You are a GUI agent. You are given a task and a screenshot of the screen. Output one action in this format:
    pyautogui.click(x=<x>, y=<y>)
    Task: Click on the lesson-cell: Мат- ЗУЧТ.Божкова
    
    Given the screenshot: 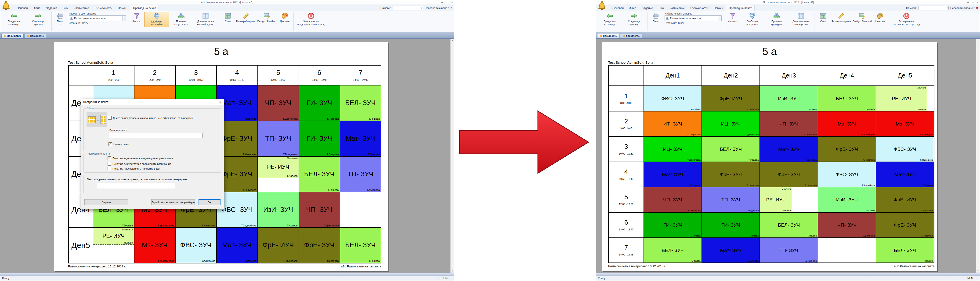 What is the action you would take?
    pyautogui.click(x=731, y=251)
    